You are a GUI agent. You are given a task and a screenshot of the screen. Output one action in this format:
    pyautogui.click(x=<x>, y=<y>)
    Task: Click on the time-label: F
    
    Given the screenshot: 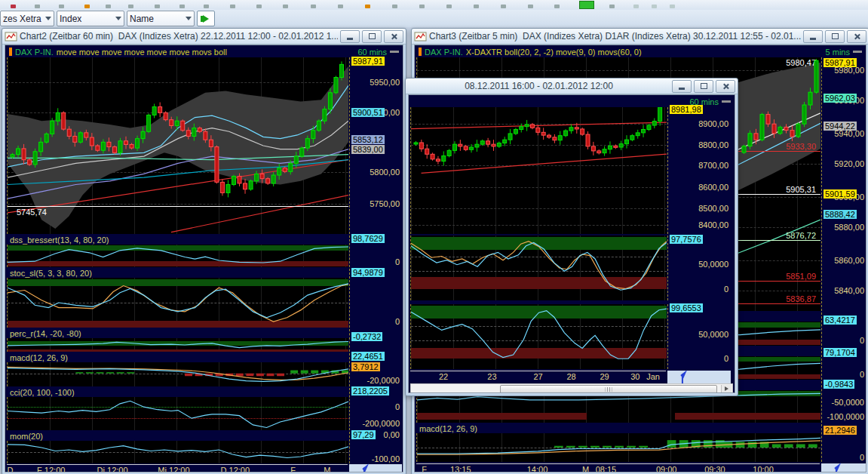 What is the action you would take?
    pyautogui.click(x=424, y=469)
    